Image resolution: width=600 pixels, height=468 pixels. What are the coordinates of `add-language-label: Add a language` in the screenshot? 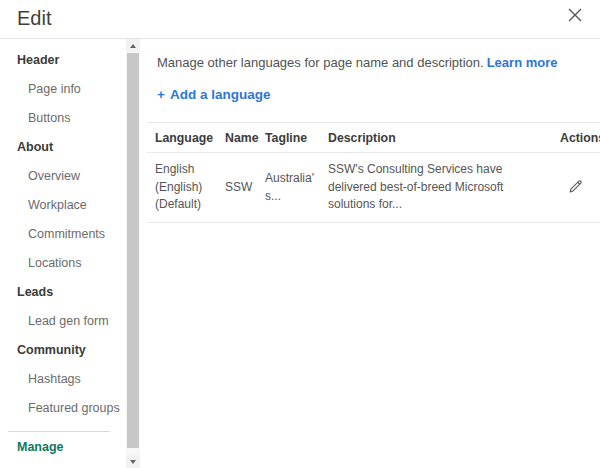 It's located at (220, 94).